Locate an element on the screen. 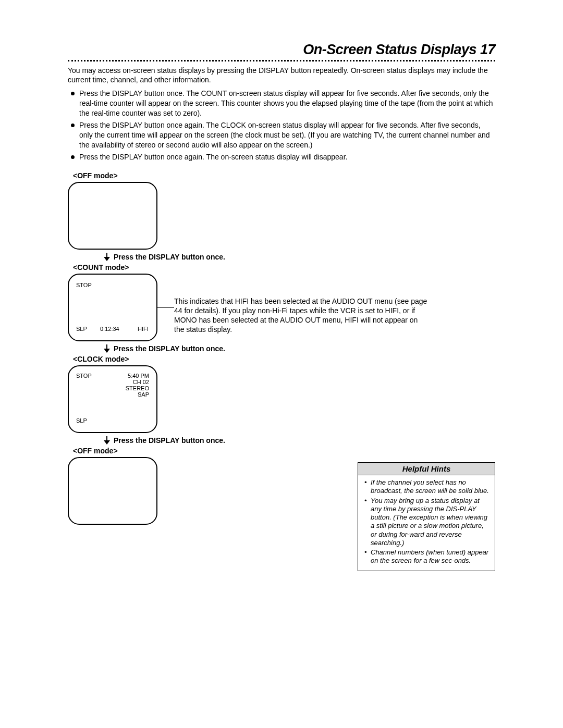 The width and height of the screenshot is (563, 728). count-hifi: HIFI is located at coordinates (143, 329).